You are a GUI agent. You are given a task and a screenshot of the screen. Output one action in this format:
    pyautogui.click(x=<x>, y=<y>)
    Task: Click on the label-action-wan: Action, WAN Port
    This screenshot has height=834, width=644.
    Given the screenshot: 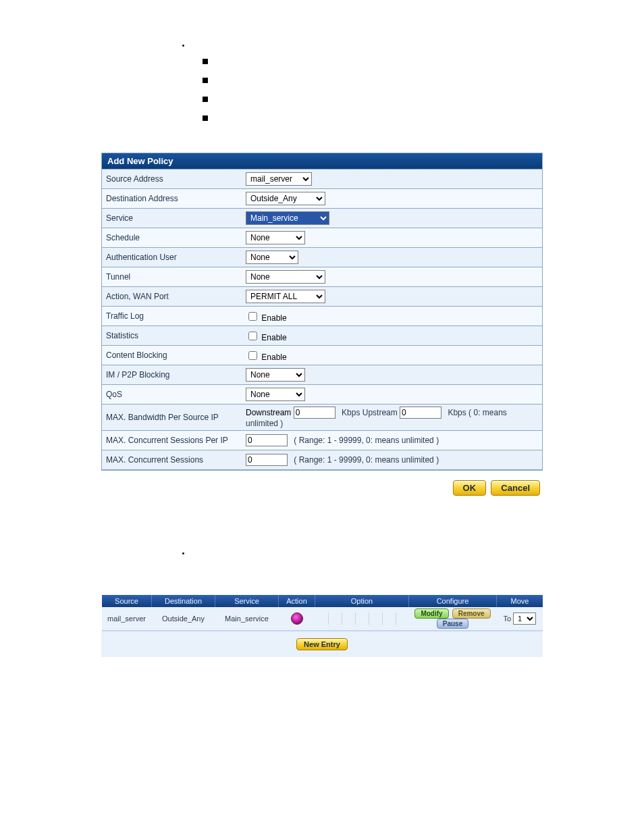 What is the action you would take?
    pyautogui.click(x=171, y=297)
    